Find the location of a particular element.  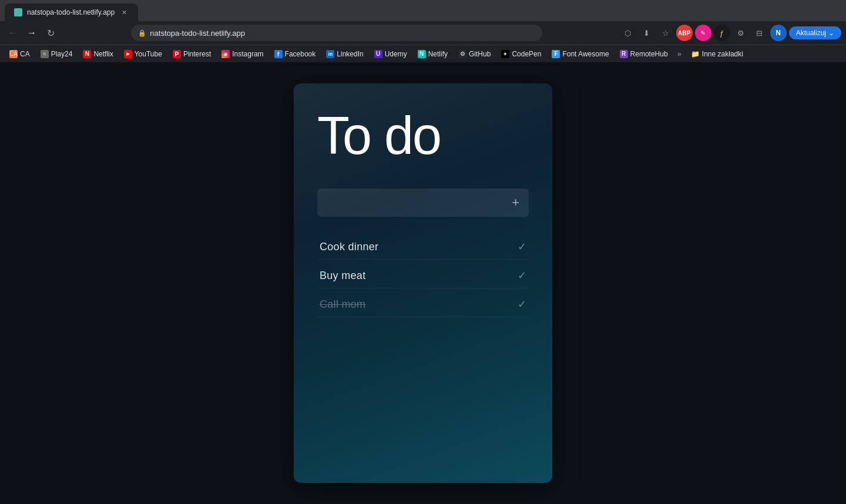

bookmark-github: ⚙ GitHub is located at coordinates (475, 54).